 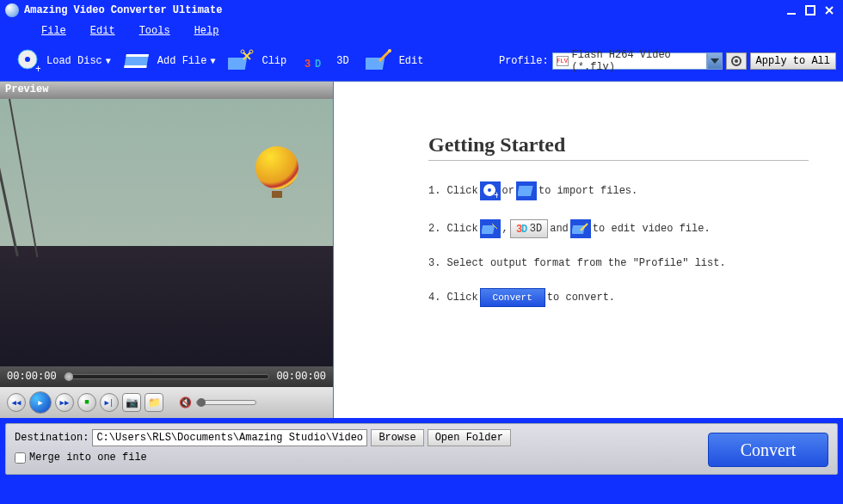 I want to click on step-1-or: or, so click(x=508, y=191).